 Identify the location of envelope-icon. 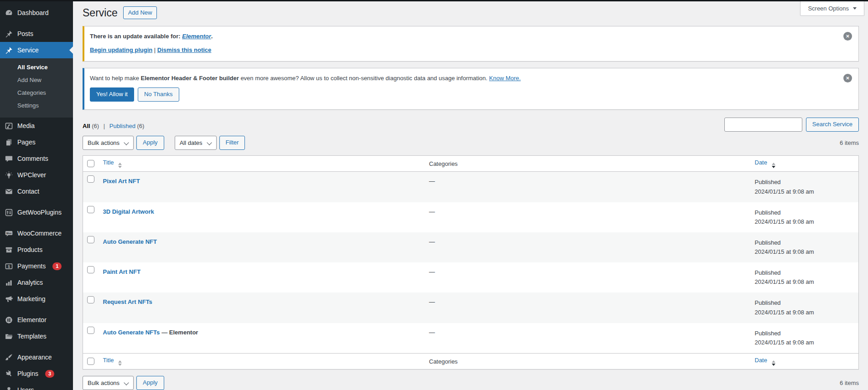
(9, 191).